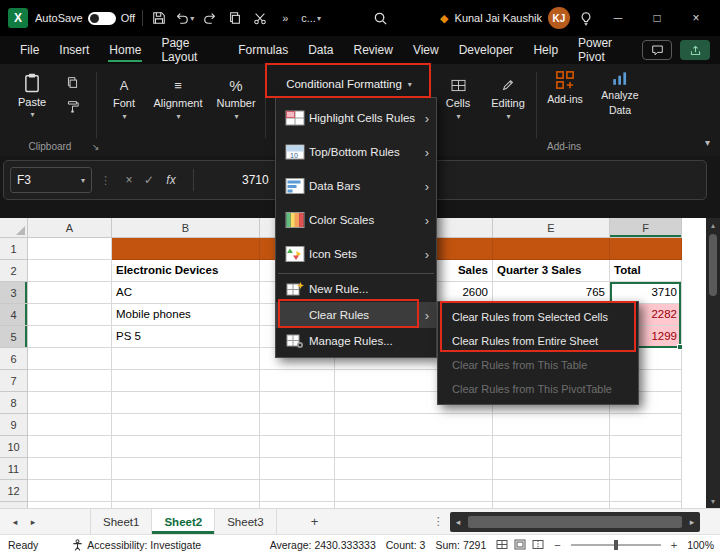  I want to click on select-all-button, so click(14, 228).